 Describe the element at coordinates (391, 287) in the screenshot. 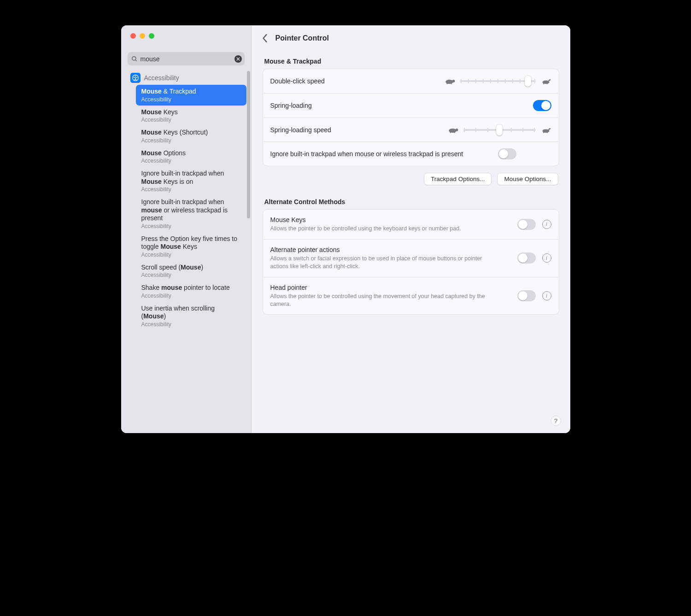

I see `alternate-item-title: Head pointer` at that location.